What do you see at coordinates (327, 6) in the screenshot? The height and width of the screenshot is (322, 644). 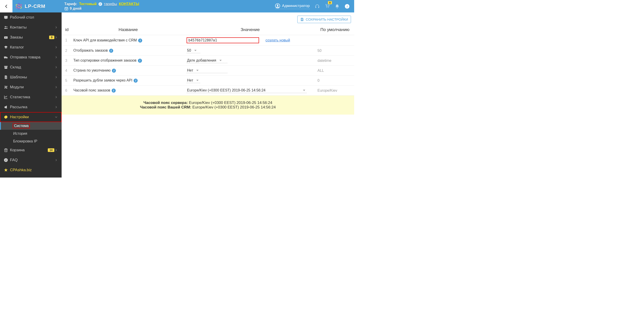 I see `cart-button: 9` at bounding box center [327, 6].